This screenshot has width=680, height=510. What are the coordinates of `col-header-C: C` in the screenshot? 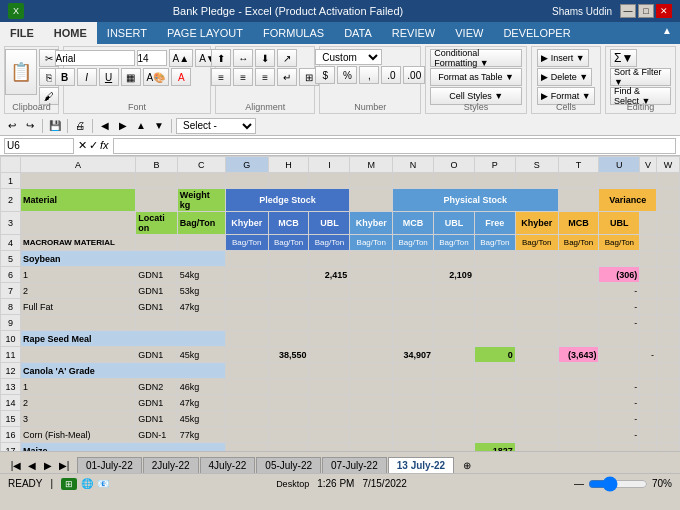 It's located at (201, 165).